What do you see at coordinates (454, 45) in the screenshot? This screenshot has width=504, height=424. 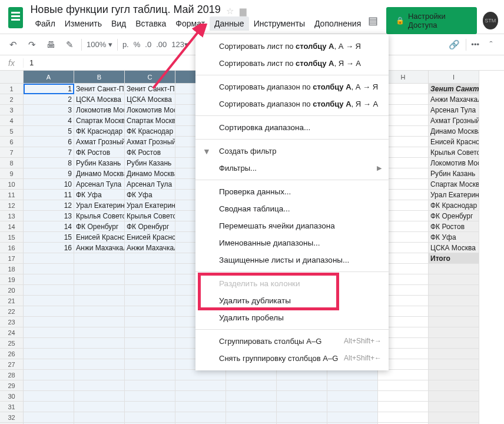 I see `insert-link-icon: 🔗` at bounding box center [454, 45].